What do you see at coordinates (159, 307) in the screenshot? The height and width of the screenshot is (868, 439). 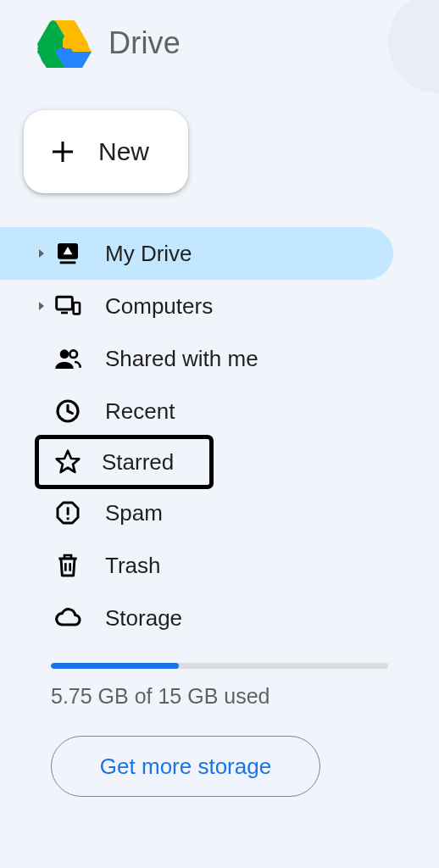 I see `nav-label: Computers` at bounding box center [159, 307].